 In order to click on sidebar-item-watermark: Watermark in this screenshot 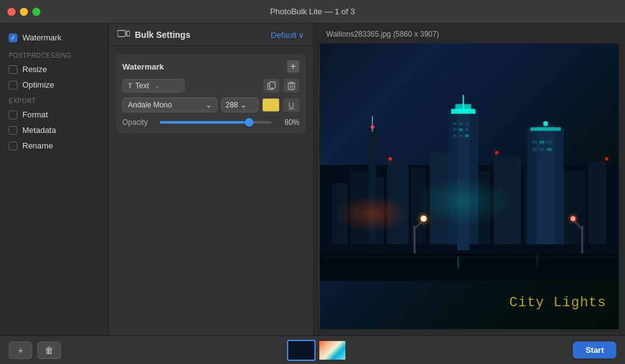, I will do `click(54, 39)`.